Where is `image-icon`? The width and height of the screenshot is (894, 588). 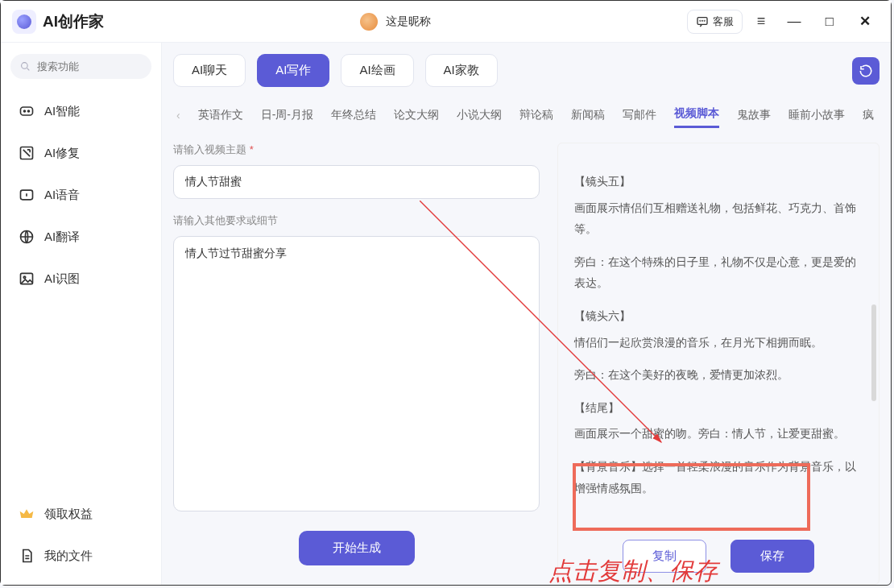
image-icon is located at coordinates (27, 279).